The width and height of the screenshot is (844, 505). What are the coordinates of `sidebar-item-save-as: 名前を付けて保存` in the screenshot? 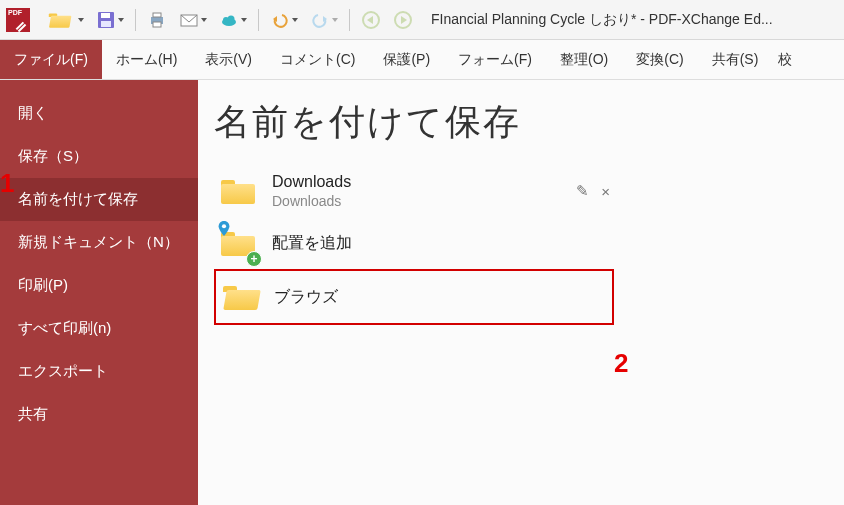 It's located at (99, 200).